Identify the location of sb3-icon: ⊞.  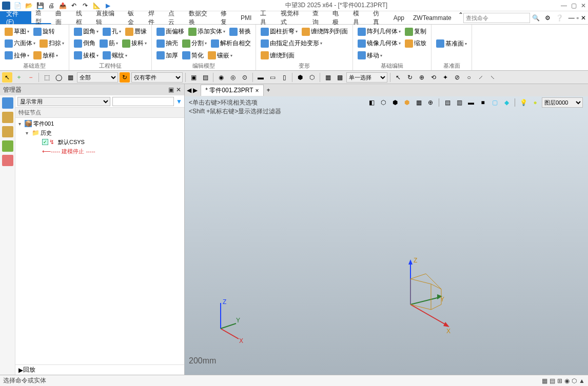
(560, 381).